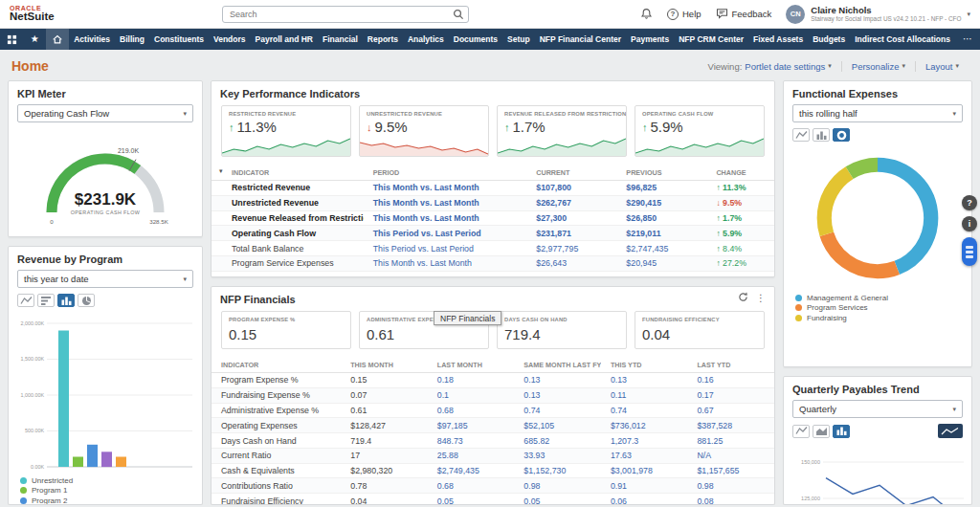 The image size is (980, 507). What do you see at coordinates (618, 395) in the screenshot?
I see `value-link: 0.11` at bounding box center [618, 395].